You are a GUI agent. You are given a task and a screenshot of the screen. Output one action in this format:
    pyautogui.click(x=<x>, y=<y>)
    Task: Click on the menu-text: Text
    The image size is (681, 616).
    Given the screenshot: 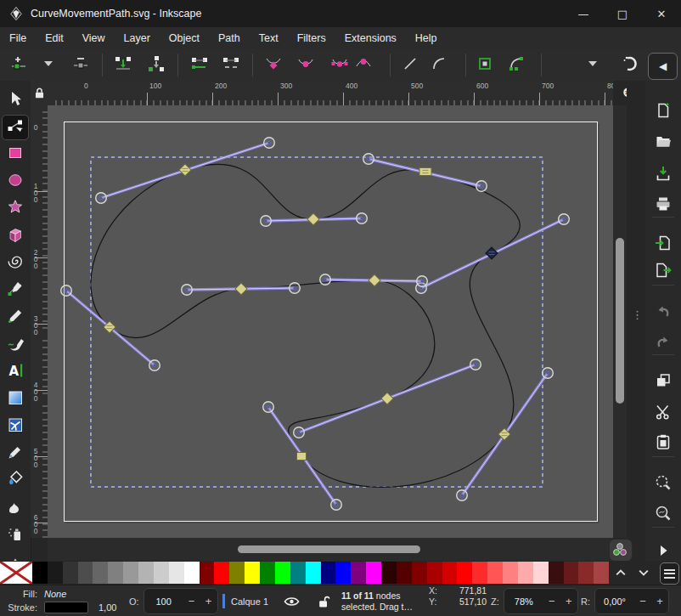 What is the action you would take?
    pyautogui.click(x=268, y=38)
    